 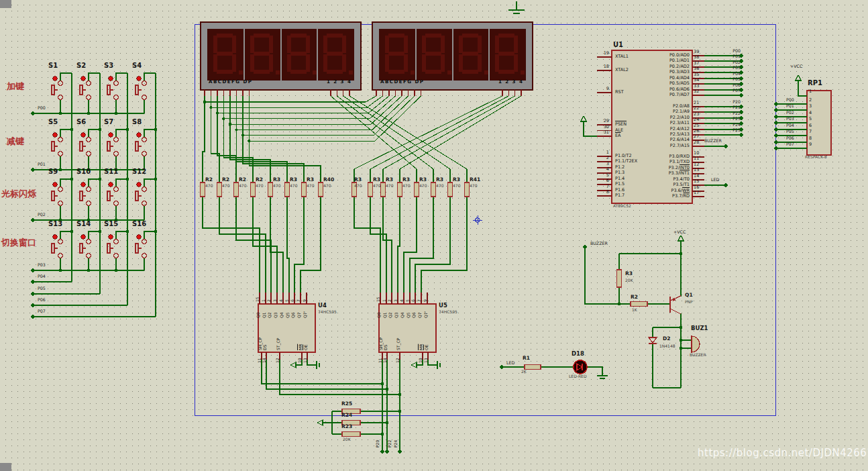 I want to click on label-s12: S12, so click(x=140, y=172).